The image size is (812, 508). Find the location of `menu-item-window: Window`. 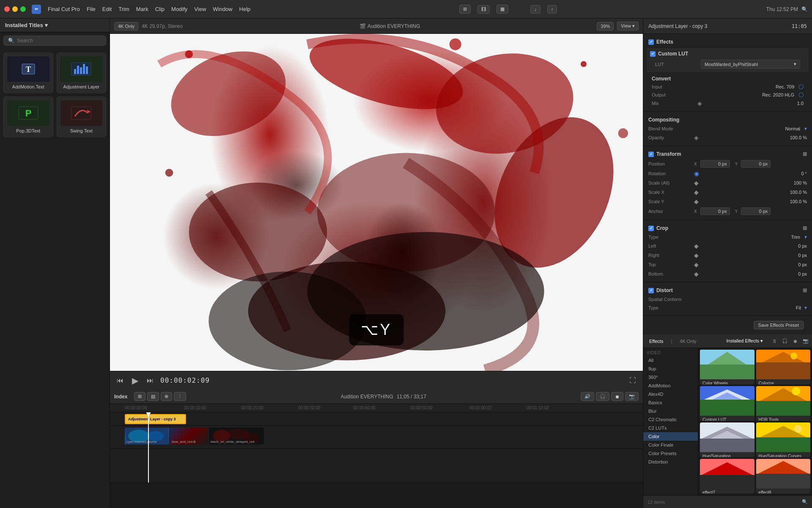

menu-item-window: Window is located at coordinates (222, 9).